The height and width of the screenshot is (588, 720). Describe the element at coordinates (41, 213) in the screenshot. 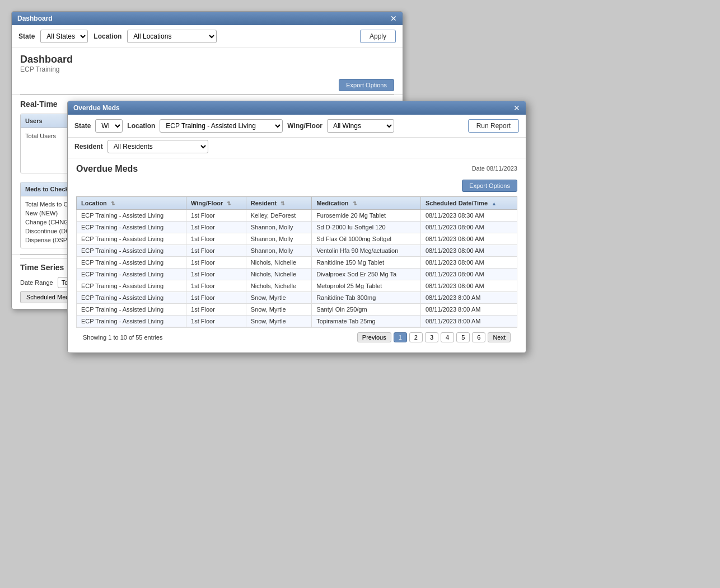

I see `new-meds-label: New (NEW)` at that location.